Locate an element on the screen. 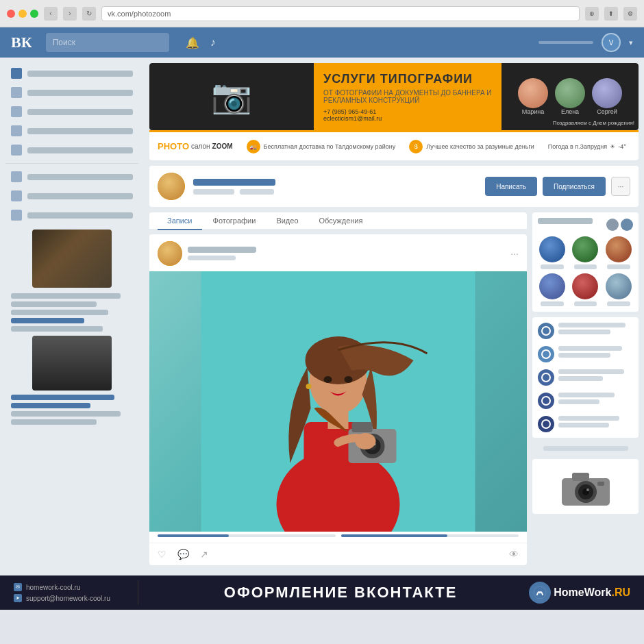 Image resolution: width=644 pixels, height=644 pixels. reload-button: ↻ is located at coordinates (89, 14).